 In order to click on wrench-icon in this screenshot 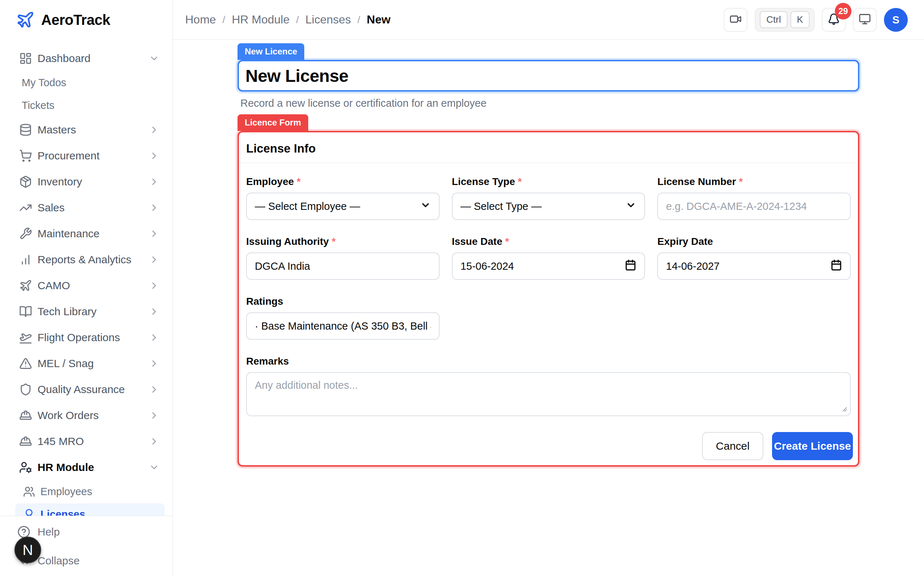, I will do `click(26, 234)`.